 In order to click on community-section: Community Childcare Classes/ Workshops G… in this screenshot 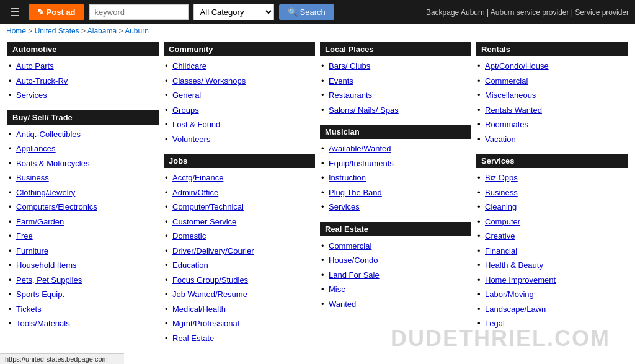, I will do `click(239, 94)`.